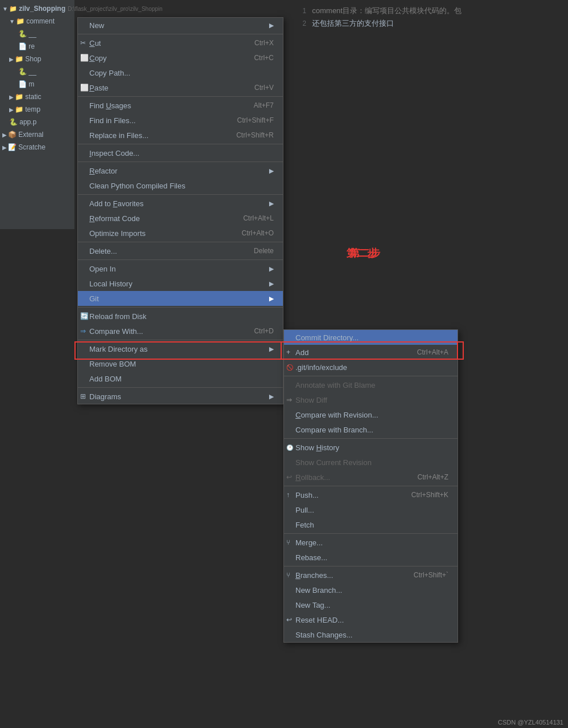 The image size is (568, 728). Describe the element at coordinates (180, 364) in the screenshot. I see `menu-item-remove-bom: Remove BOM` at that location.